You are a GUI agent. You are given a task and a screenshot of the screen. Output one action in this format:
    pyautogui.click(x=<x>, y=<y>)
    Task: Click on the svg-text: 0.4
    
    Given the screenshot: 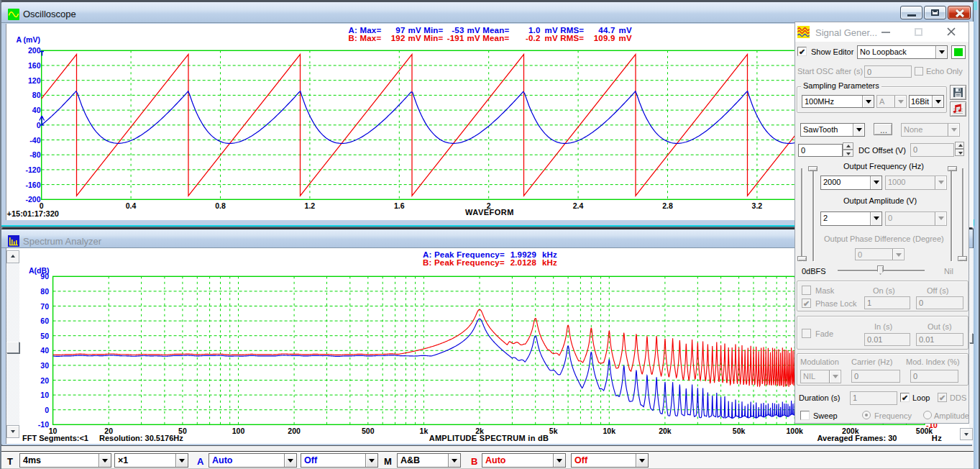 What is the action you would take?
    pyautogui.click(x=131, y=206)
    